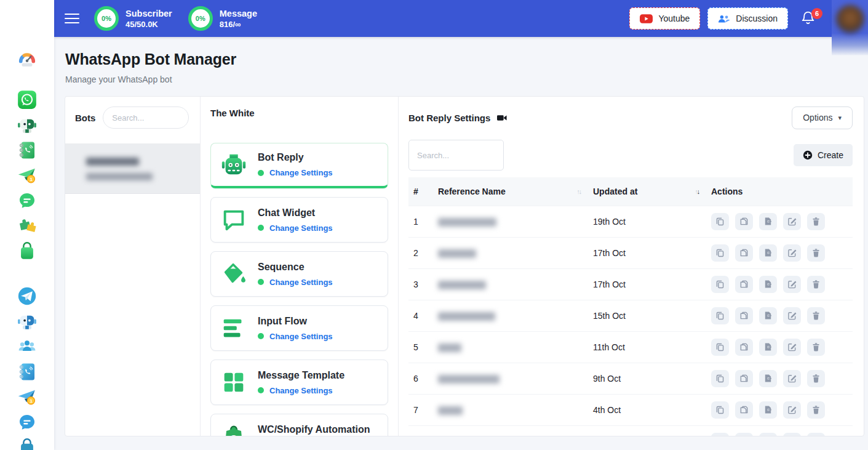 The image size is (868, 450). What do you see at coordinates (502, 118) in the screenshot?
I see `video-camera-icon` at bounding box center [502, 118].